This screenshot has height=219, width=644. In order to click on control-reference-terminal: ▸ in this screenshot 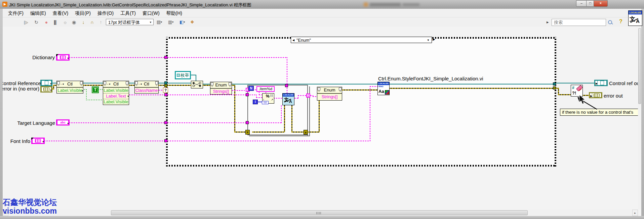, I will do `click(46, 83)`.